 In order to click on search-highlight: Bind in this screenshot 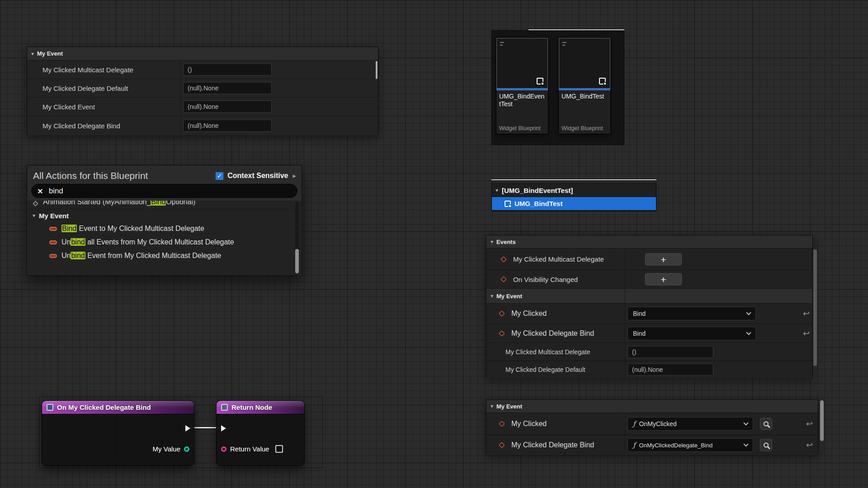, I will do `click(158, 203)`.